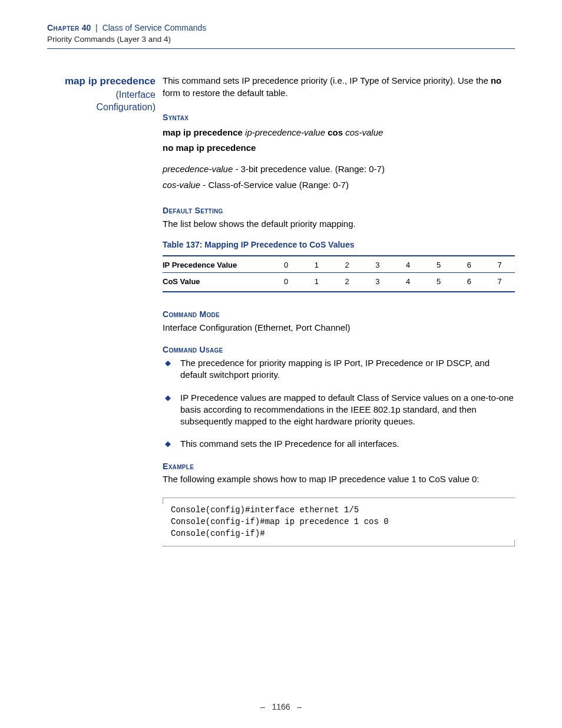 The width and height of the screenshot is (562, 728). What do you see at coordinates (225, 93) in the screenshot?
I see `intro-text-b: form to restore the default table.` at bounding box center [225, 93].